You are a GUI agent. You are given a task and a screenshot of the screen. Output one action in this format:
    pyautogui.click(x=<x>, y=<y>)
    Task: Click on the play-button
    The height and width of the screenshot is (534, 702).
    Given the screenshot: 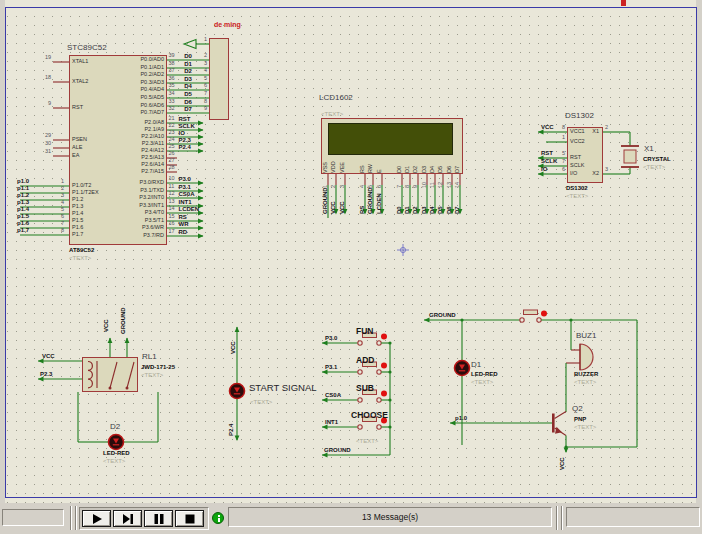 What is the action you would take?
    pyautogui.click(x=96, y=518)
    